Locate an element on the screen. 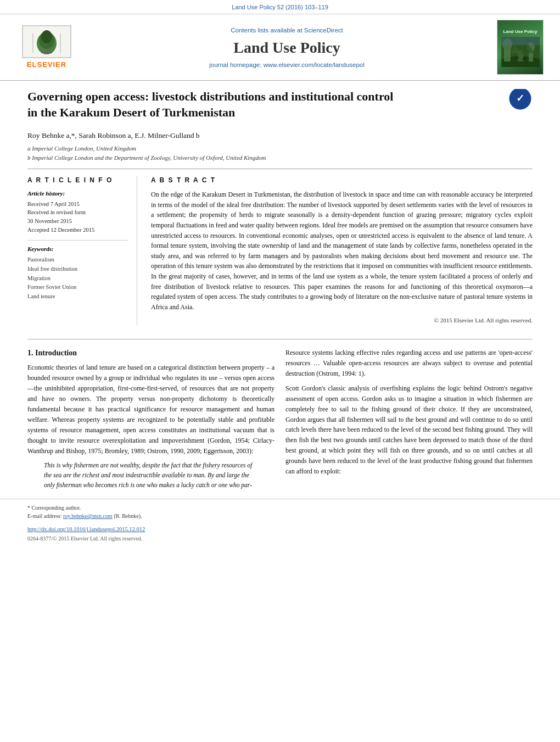 Image resolution: width=560 pixels, height=742 pixels. email-label: E-mail address: is located at coordinates (44, 516).